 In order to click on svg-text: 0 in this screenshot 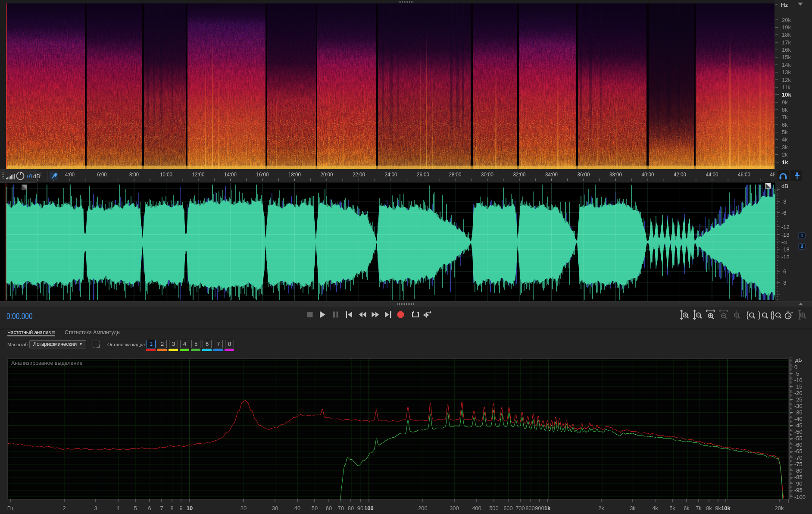, I will do `click(796, 367)`.